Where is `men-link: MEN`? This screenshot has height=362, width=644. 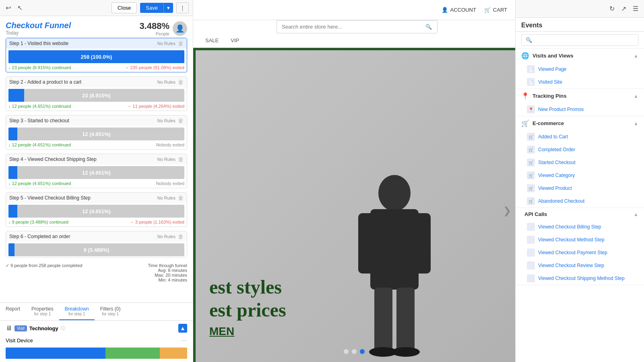
men-link: MEN is located at coordinates (222, 331).